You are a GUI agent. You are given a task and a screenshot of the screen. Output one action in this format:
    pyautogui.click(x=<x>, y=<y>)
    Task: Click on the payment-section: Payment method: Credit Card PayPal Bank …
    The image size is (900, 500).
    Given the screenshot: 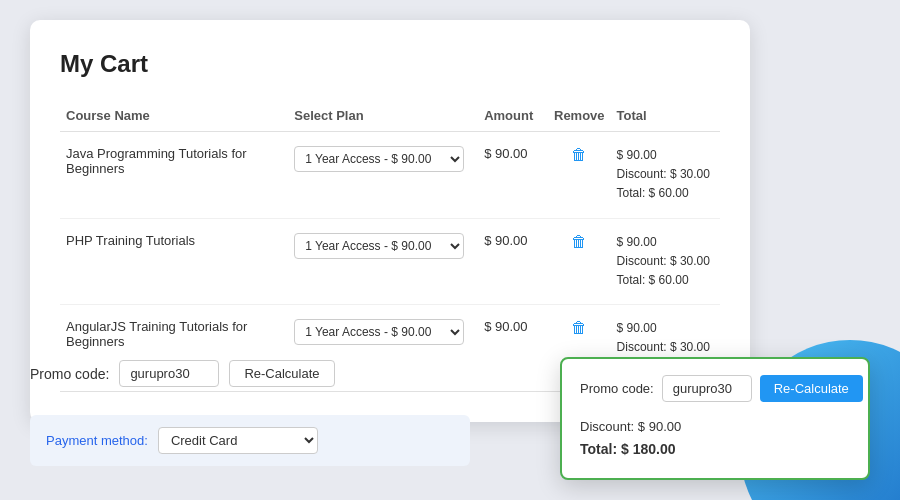 What is the action you would take?
    pyautogui.click(x=250, y=440)
    